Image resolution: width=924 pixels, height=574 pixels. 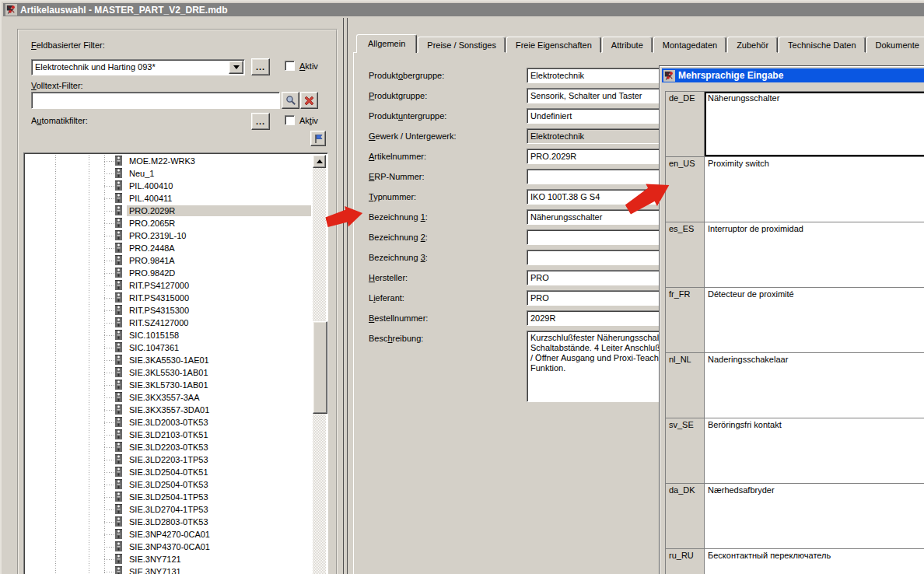 What do you see at coordinates (464, 9) in the screenshot?
I see `main-titlebar: Artikelauswahl - MASTER_PART_V2_DRE.mdb` at bounding box center [464, 9].